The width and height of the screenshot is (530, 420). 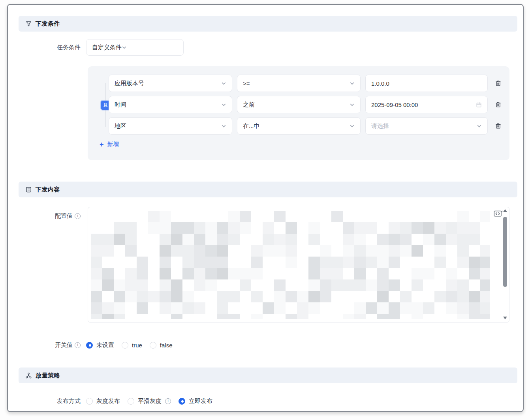 I want to click on condition-operator-select: 之前, so click(x=299, y=105).